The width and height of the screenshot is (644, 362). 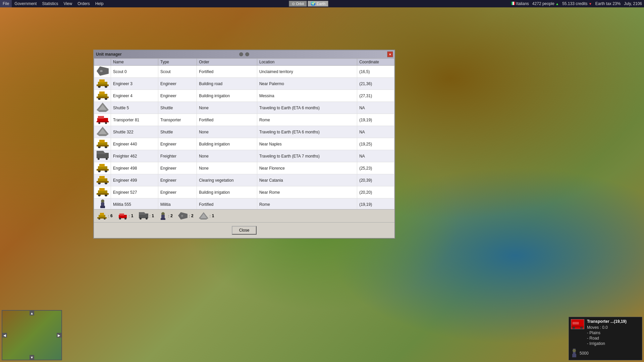 What do you see at coordinates (607, 338) in the screenshot?
I see `unit-terrain2: - Road` at bounding box center [607, 338].